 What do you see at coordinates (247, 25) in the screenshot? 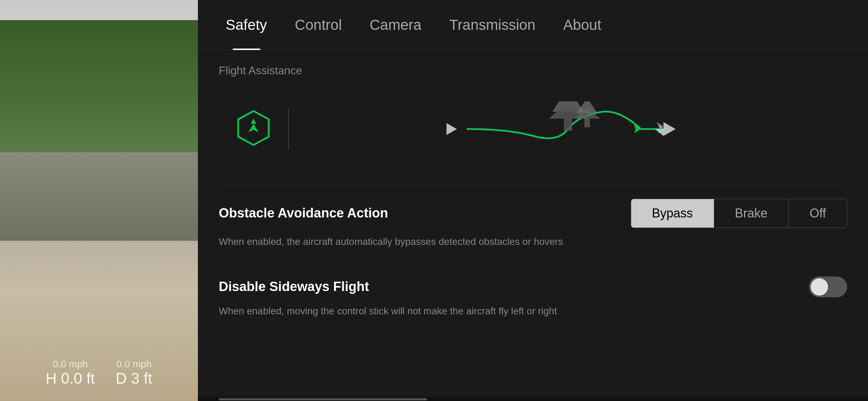
I see `tab-safety: Safety` at bounding box center [247, 25].